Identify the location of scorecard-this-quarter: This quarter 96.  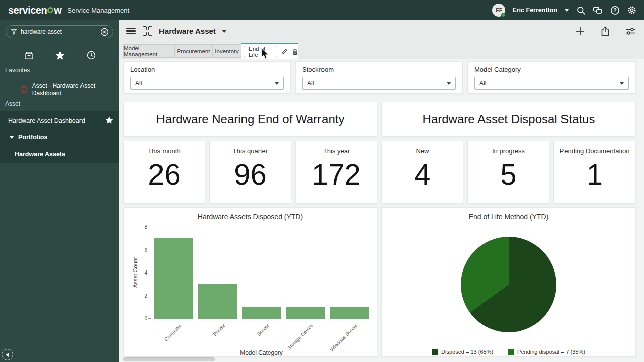
(251, 172).